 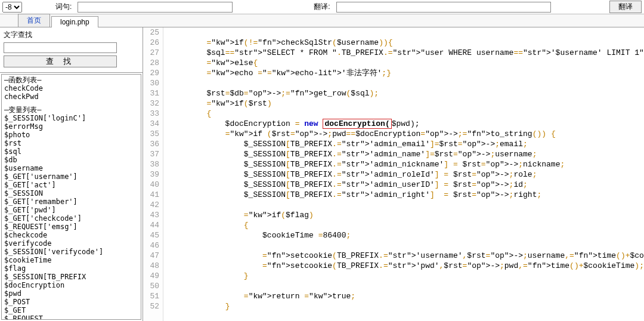 What do you see at coordinates (407, 266) in the screenshot?
I see `code-line: ="fn">setcookie(TB_PREFIX.="str">'pwd',$…` at bounding box center [407, 266].